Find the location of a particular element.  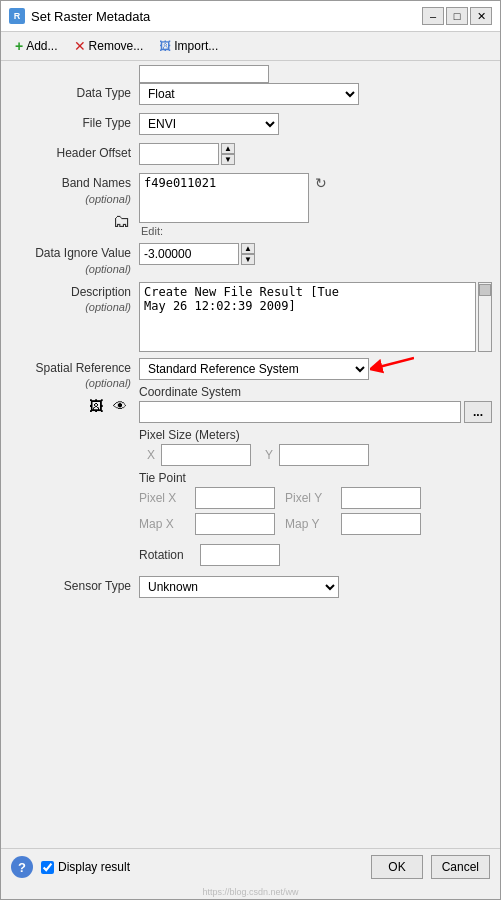

spatial-reference-label: Spatial Reference (optional) 🖼 👁 is located at coordinates (74, 388).